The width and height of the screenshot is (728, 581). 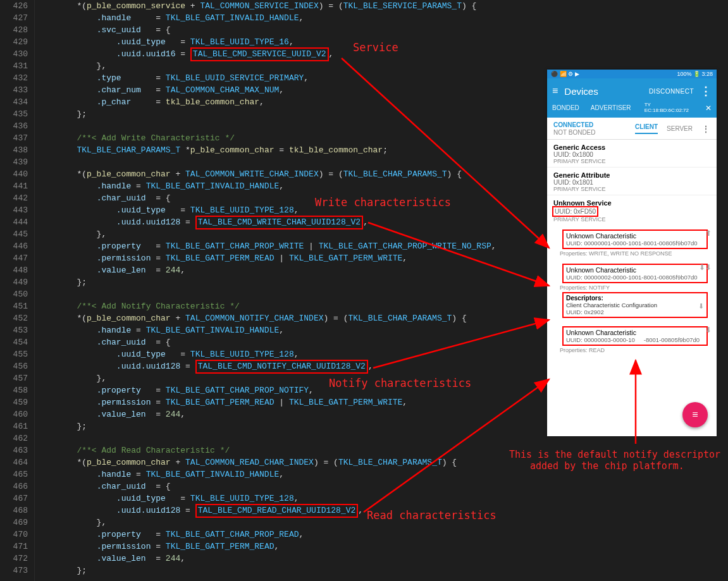 What do you see at coordinates (574, 133) in the screenshot?
I see `not-bonded-label: NOT BONDED` at bounding box center [574, 133].